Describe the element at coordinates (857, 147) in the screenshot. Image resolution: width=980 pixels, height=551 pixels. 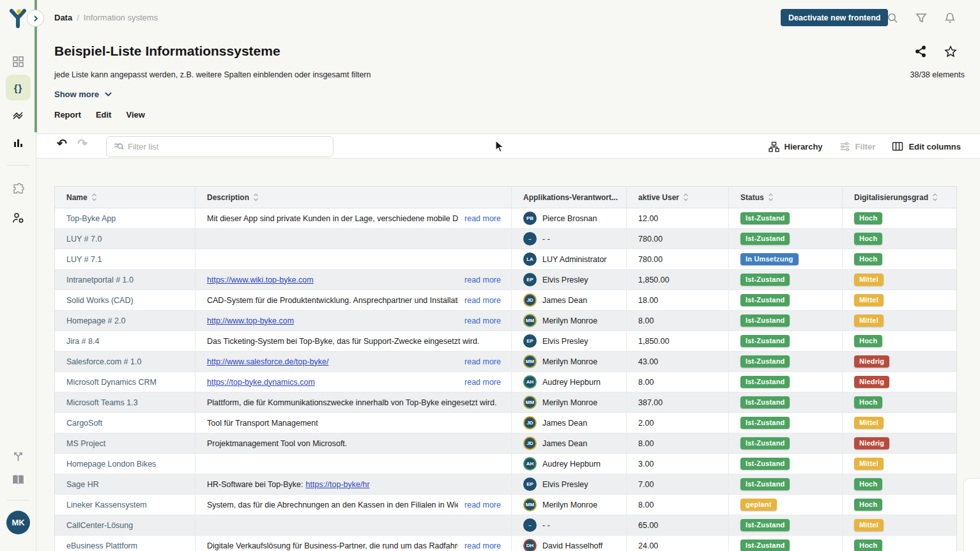
I see `filter-button: Filter` at that location.